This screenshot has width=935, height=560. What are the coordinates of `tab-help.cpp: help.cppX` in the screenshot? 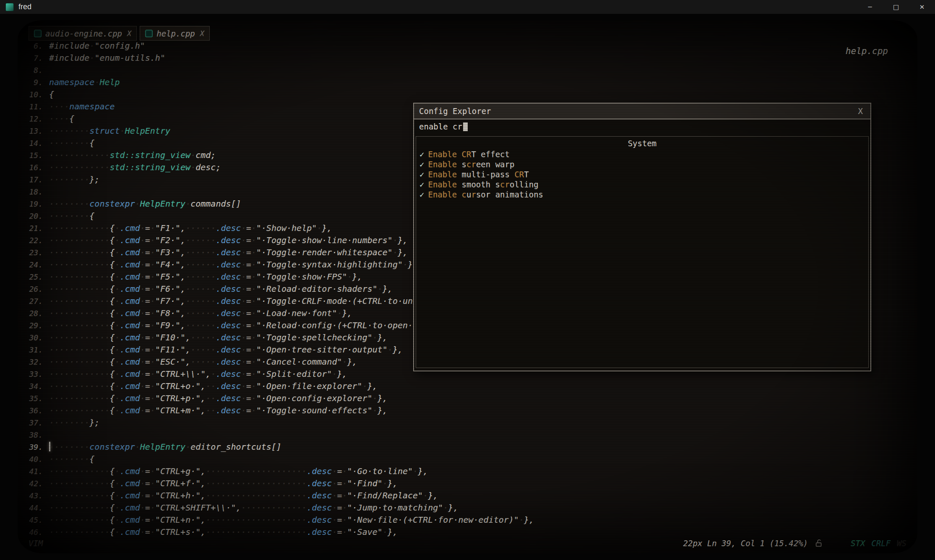 It's located at (174, 34).